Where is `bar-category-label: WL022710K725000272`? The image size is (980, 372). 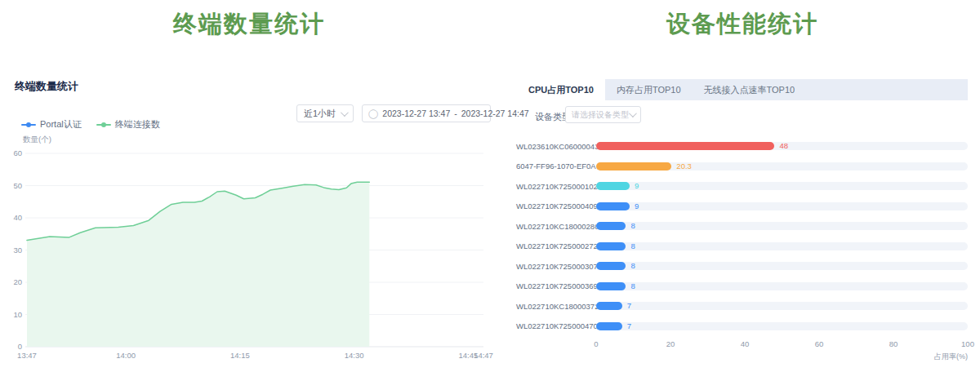 bar-category-label: WL022710K725000272 is located at coordinates (552, 246).